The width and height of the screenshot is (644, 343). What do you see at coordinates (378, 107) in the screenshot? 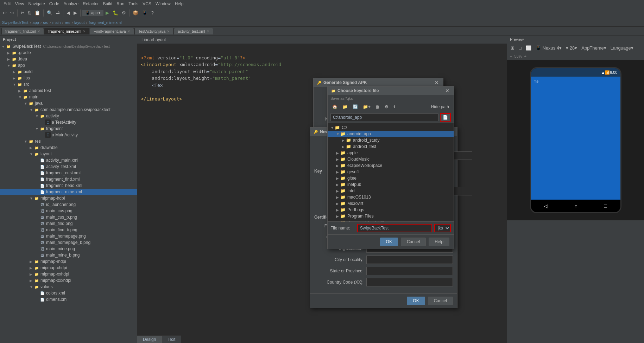
I see `file-toolbar-delete: 🗑` at bounding box center [378, 107].